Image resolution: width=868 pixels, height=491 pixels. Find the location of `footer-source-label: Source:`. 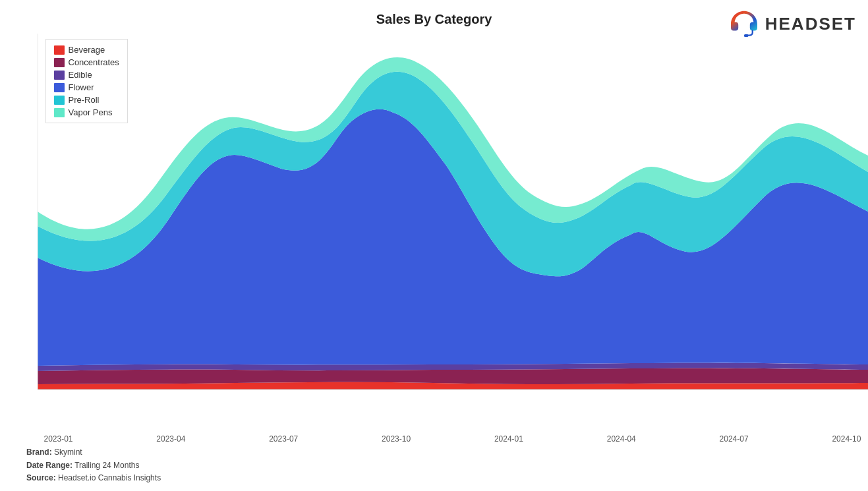

footer-source-label: Source: is located at coordinates (41, 478).